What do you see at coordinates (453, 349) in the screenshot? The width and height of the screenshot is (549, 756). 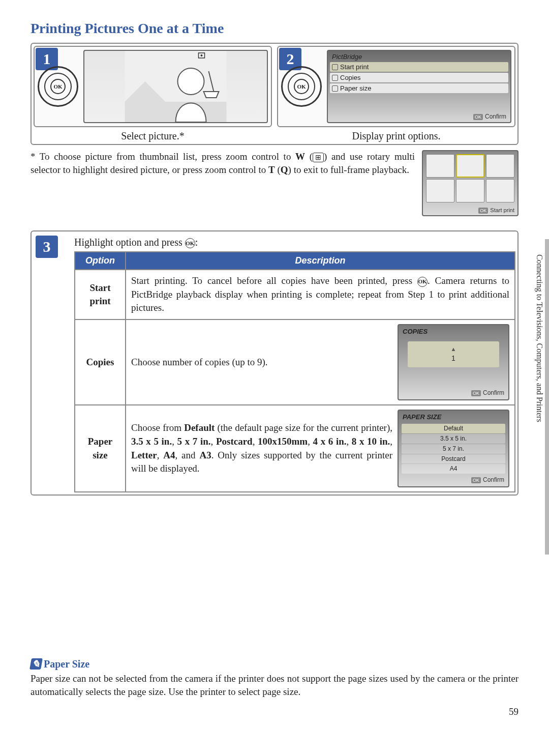 I see `arrow-up-icon: ▲` at bounding box center [453, 349].